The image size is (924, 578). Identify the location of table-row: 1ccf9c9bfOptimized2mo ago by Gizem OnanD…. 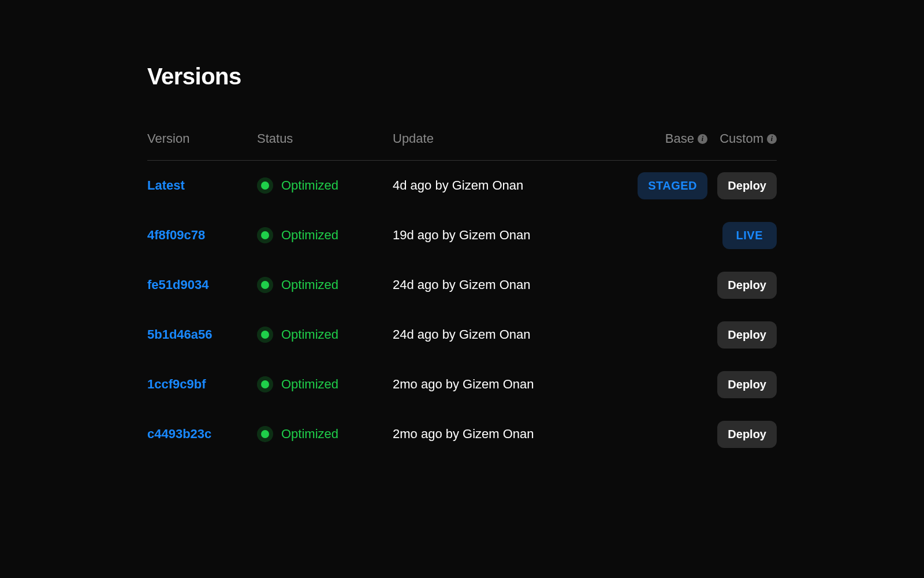
(462, 384).